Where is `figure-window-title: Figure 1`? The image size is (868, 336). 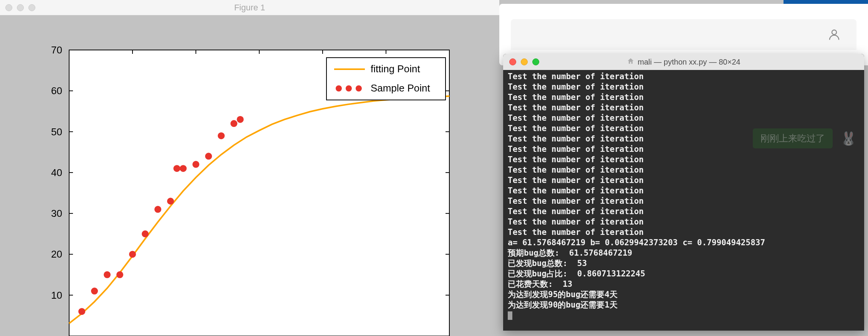
figure-window-title: Figure 1 is located at coordinates (250, 8).